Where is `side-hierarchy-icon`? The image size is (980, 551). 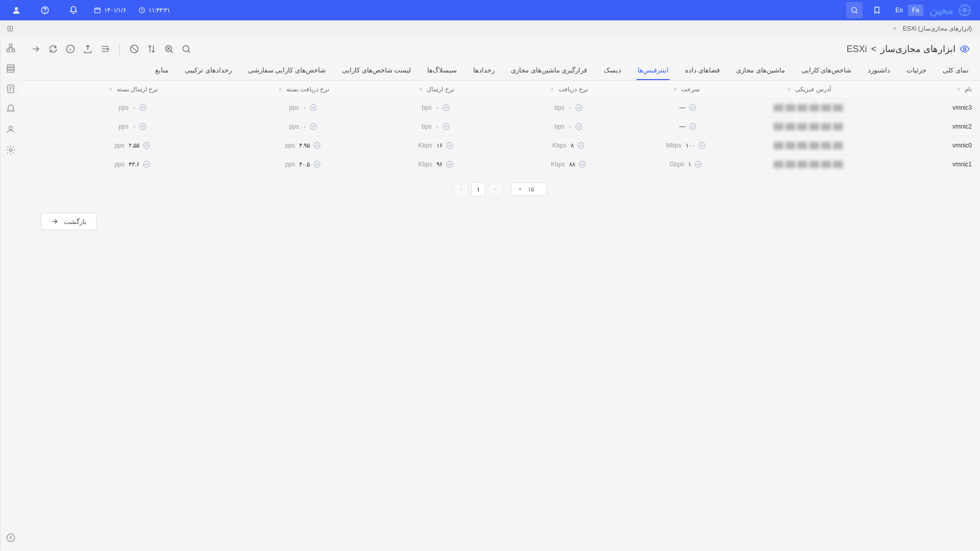
side-hierarchy-icon is located at coordinates (11, 48).